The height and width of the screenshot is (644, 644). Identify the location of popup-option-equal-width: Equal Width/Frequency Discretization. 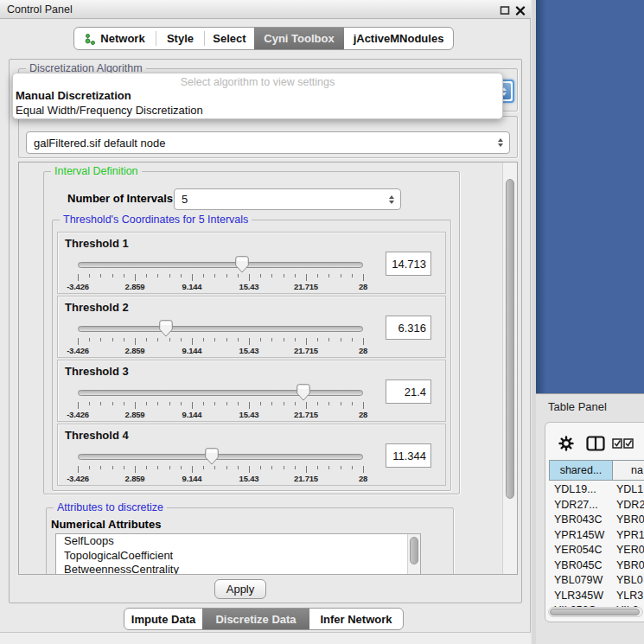
(258, 111).